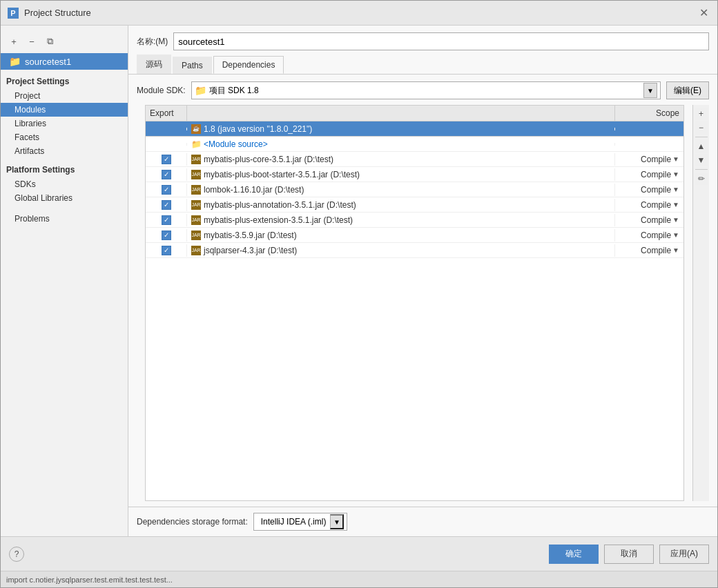 The height and width of the screenshot is (588, 718). What do you see at coordinates (64, 61) in the screenshot?
I see `module-item-sourcetest1: 📁 sourcetest1` at bounding box center [64, 61].